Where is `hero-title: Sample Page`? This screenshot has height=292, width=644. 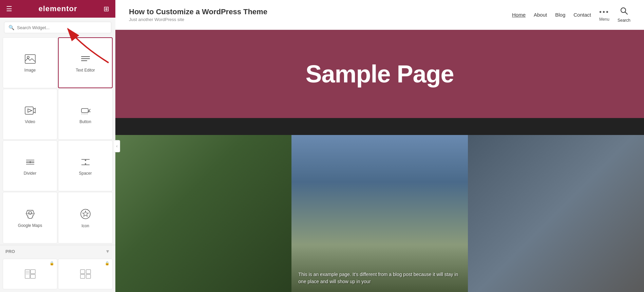
hero-title: Sample Page is located at coordinates (379, 74).